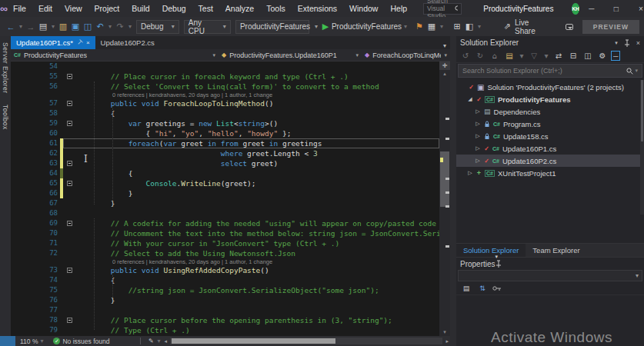 The image size is (644, 346). What do you see at coordinates (550, 173) in the screenshot?
I see `tree-item-xunittestproject1: ▷+C#XUnitTestProject1` at bounding box center [550, 173].